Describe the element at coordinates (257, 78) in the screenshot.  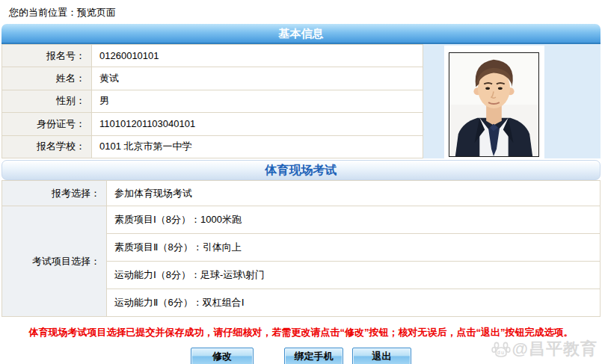
I see `field-value: 黄试` at that location.